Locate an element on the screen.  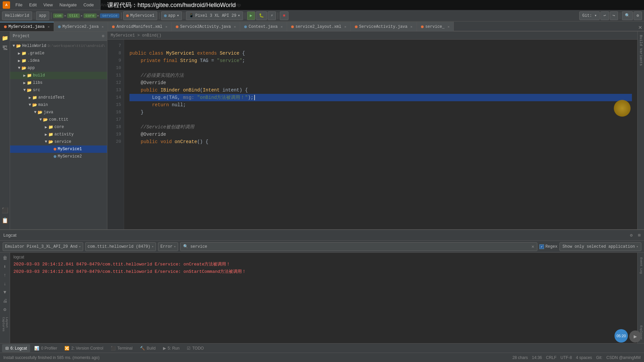
tree-idea: ▶ 📁 .idea is located at coordinates (58, 61).